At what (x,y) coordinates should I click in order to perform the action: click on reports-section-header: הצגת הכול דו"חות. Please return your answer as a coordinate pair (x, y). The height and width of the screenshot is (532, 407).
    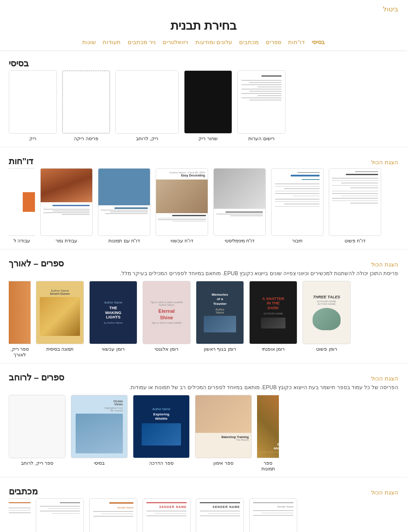
    Looking at the image, I should click on (204, 161).